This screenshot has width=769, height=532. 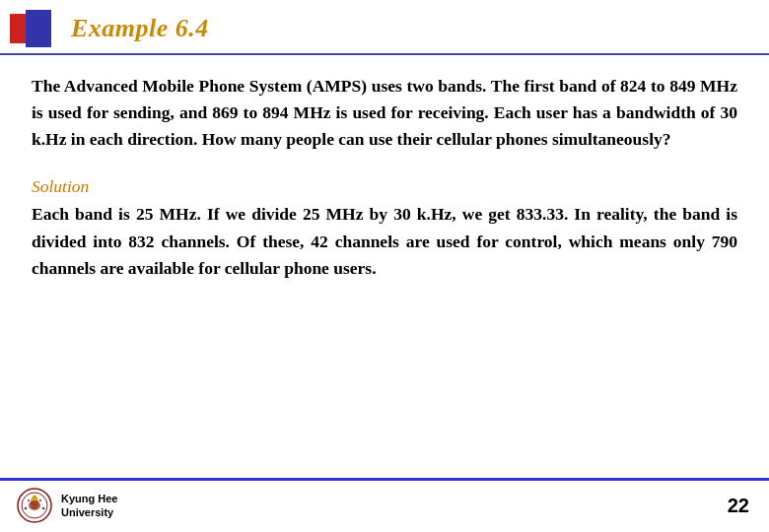 What do you see at coordinates (384, 28) in the screenshot?
I see `header: Example 6.4` at bounding box center [384, 28].